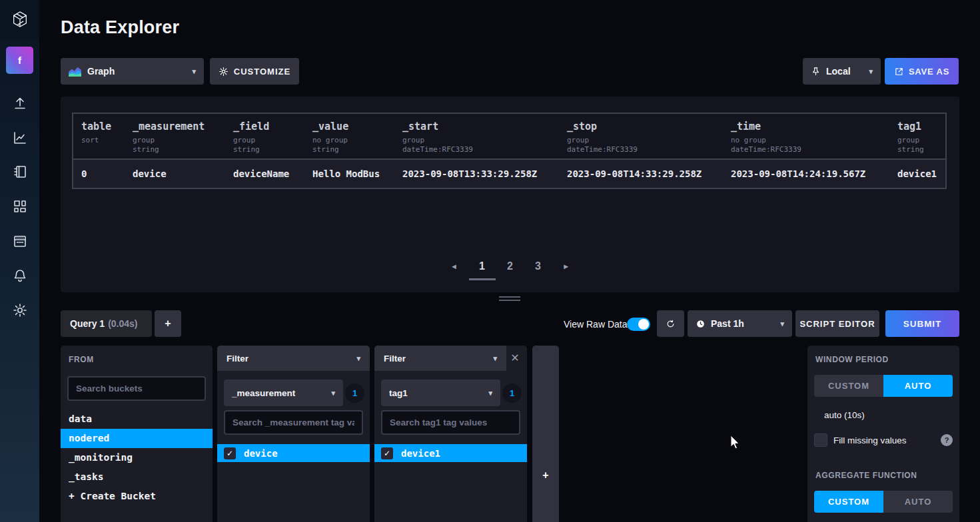 This screenshot has height=522, width=980. Describe the element at coordinates (137, 477) in the screenshot. I see `bucket-item-tasks: _tasks` at that location.